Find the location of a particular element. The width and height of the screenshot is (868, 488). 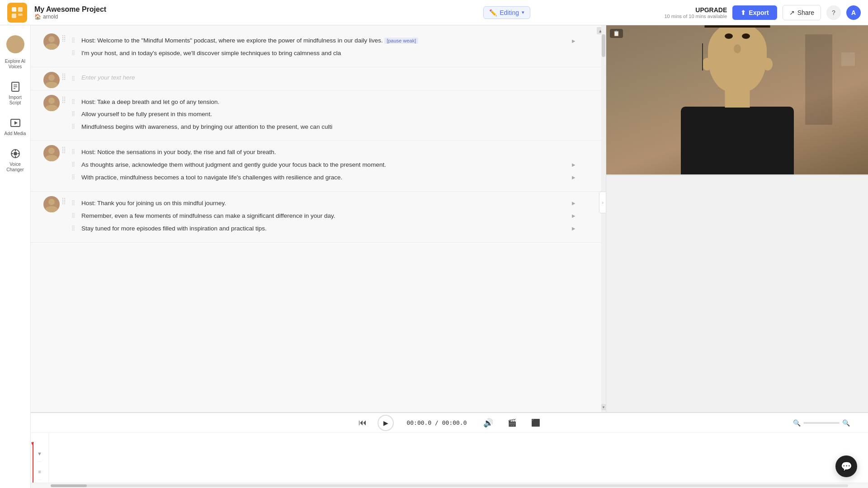

tl-track-side-btn: ≡ is located at coordinates (39, 472).